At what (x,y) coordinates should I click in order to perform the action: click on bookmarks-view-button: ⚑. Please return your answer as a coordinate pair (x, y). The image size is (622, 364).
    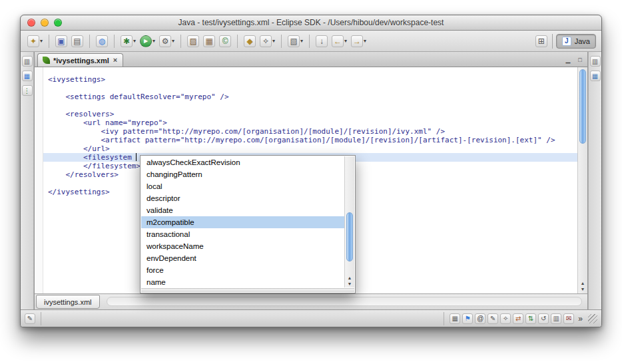
    Looking at the image, I should click on (467, 319).